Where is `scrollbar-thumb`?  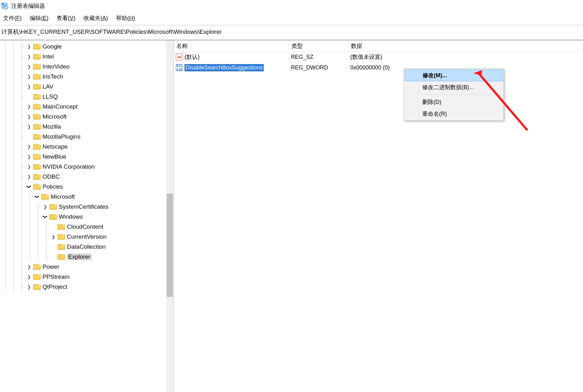
scrollbar-thumb is located at coordinates (170, 245).